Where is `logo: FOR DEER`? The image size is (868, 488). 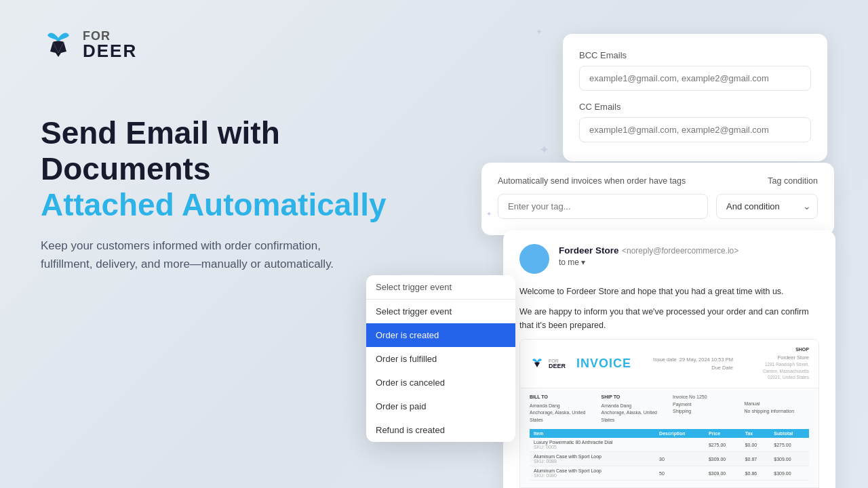
logo: FOR DEER is located at coordinates (89, 45).